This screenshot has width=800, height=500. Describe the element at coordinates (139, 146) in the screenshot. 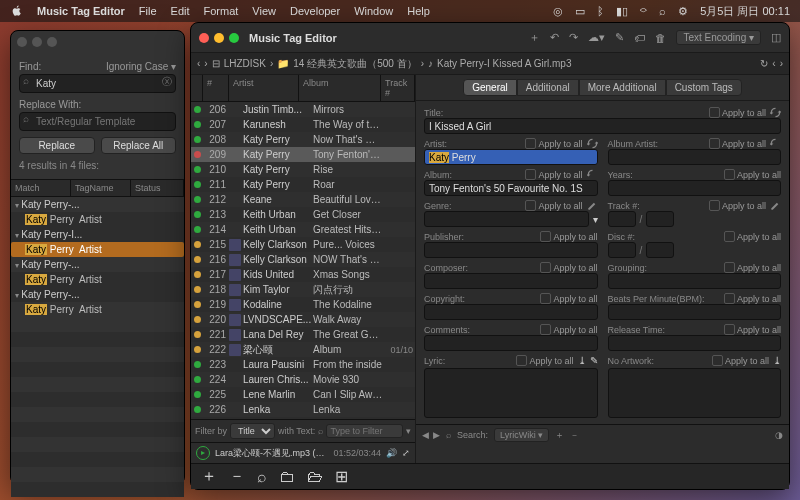

I see `replace-all-button: Replace All` at that location.